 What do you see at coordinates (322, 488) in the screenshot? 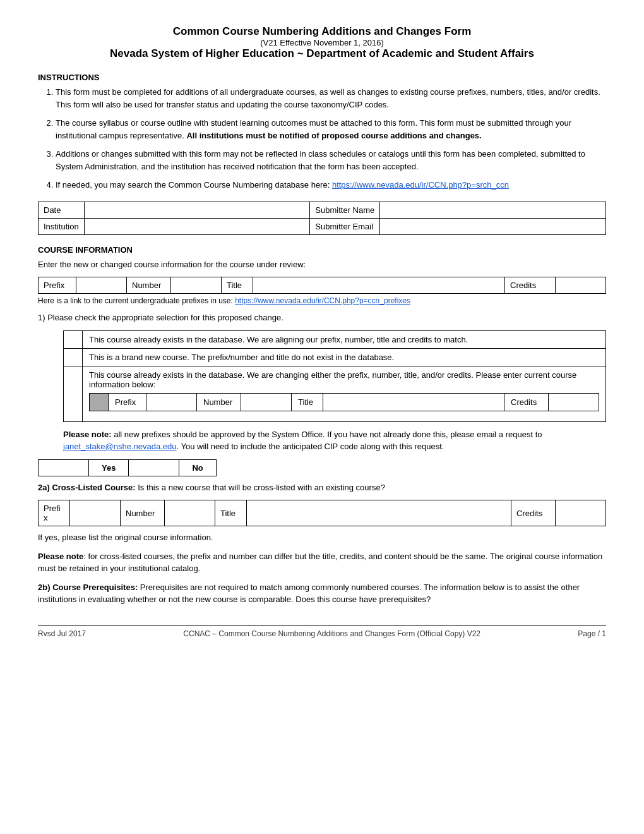
I see `cross-listed-intro: 2a) Cross-Listed Course: Is this a new c…` at bounding box center [322, 488].